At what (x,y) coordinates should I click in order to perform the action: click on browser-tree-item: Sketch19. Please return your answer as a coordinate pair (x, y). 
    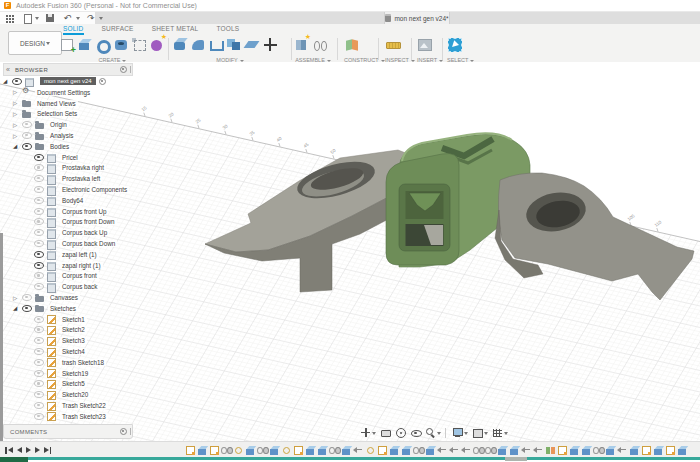
    Looking at the image, I should click on (66, 374).